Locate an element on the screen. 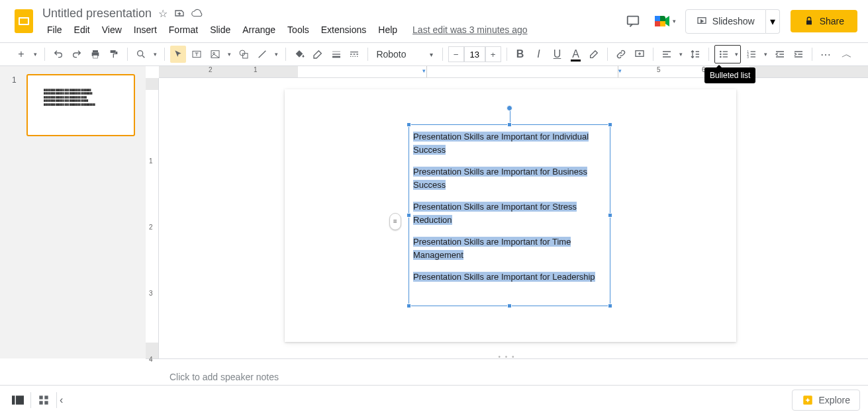 This screenshot has height=414, width=868. grid-view-button is located at coordinates (44, 400).